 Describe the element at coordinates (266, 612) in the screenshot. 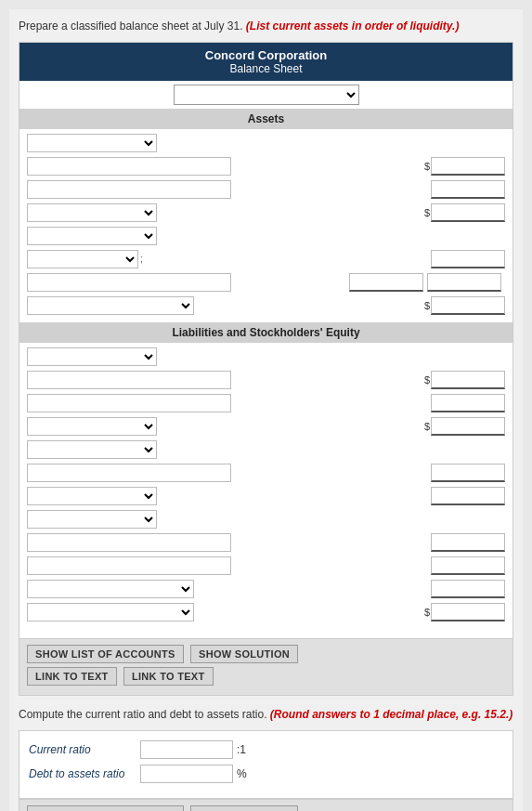

I see `liab-grand-total-row: $` at that location.